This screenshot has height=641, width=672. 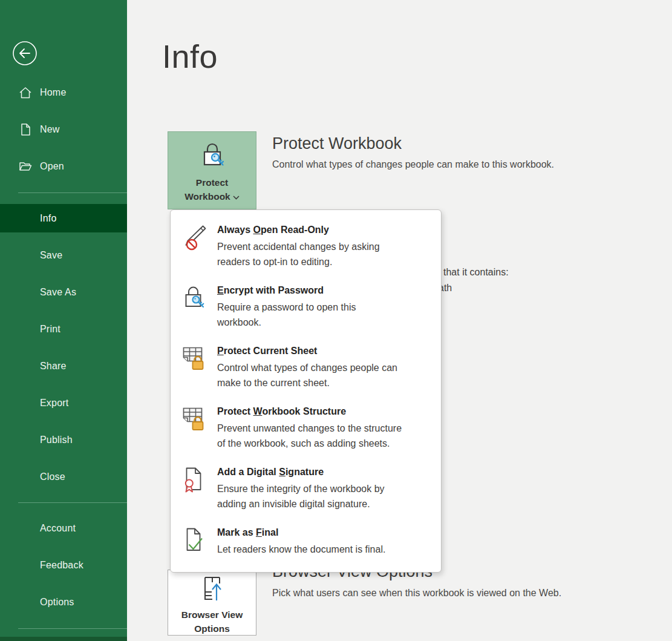 I want to click on document-check-icon, so click(x=194, y=540).